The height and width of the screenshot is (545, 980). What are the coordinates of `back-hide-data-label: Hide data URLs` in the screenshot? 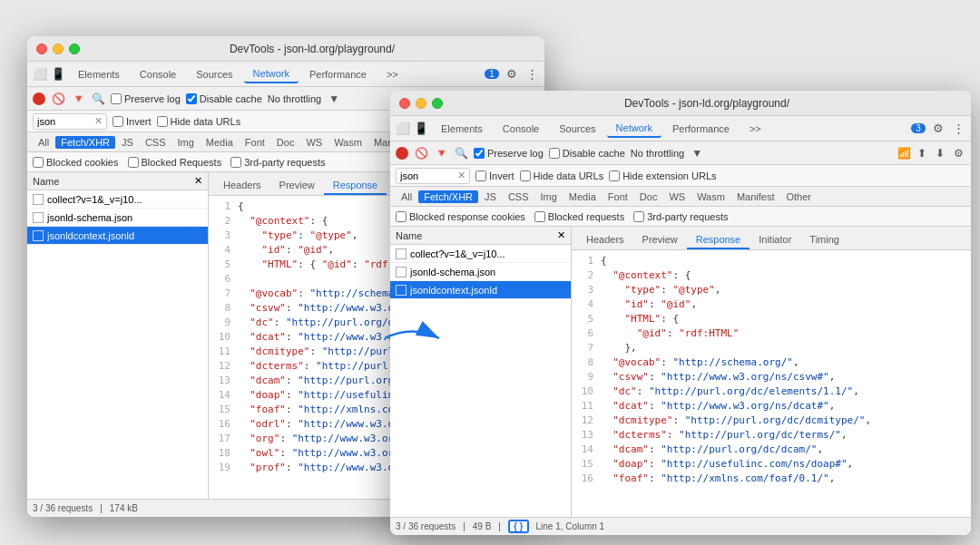 It's located at (200, 122).